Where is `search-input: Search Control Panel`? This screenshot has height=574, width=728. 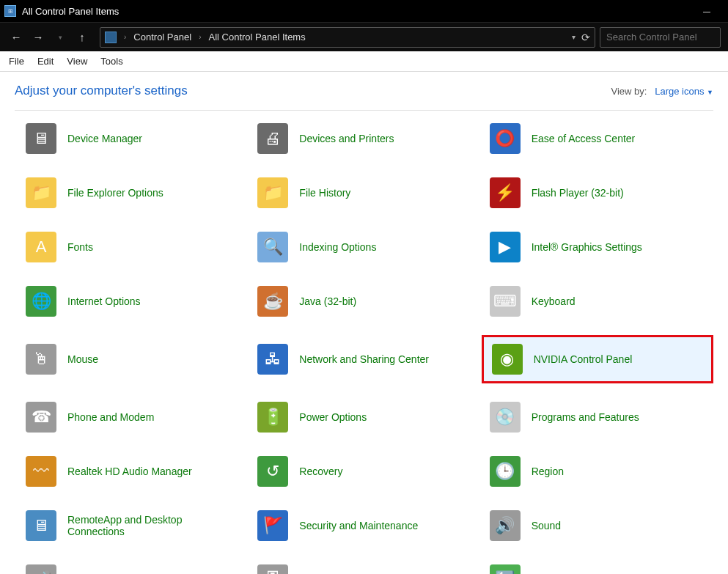
search-input: Search Control Panel is located at coordinates (660, 37).